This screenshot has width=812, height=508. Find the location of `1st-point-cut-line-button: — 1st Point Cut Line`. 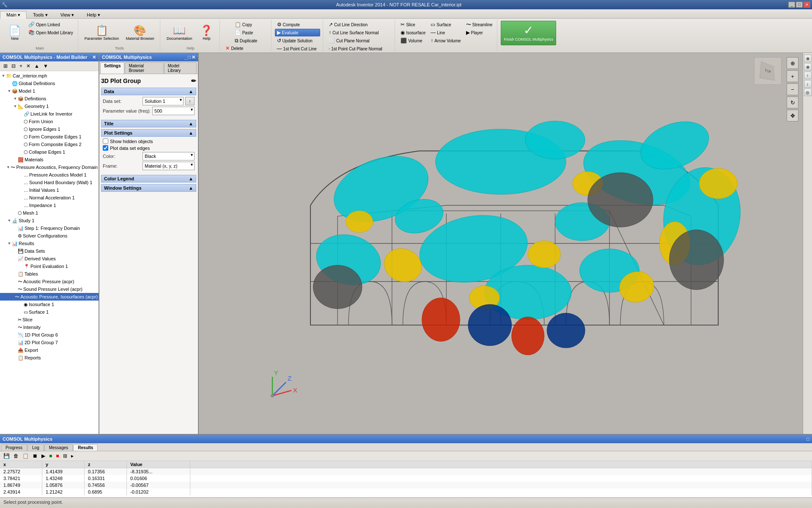

1st-point-cut-line-button: — 1st Point Cut Line is located at coordinates (298, 49).